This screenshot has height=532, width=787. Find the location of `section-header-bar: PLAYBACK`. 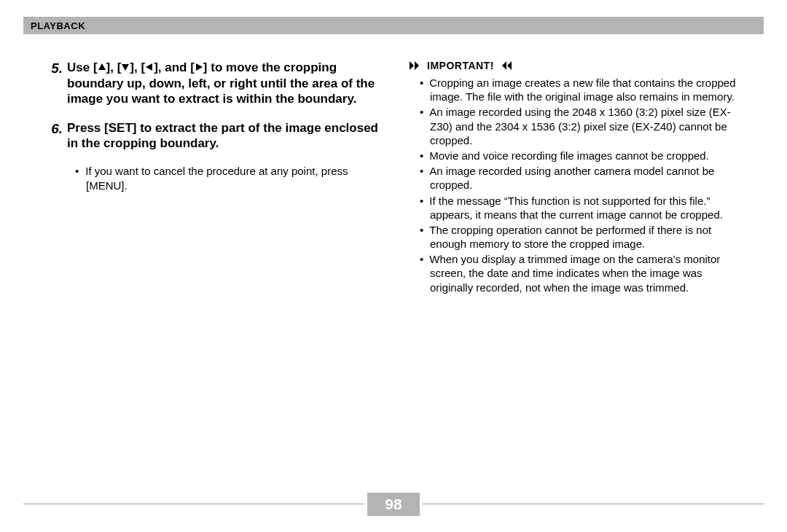

section-header-bar: PLAYBACK is located at coordinates (394, 26).